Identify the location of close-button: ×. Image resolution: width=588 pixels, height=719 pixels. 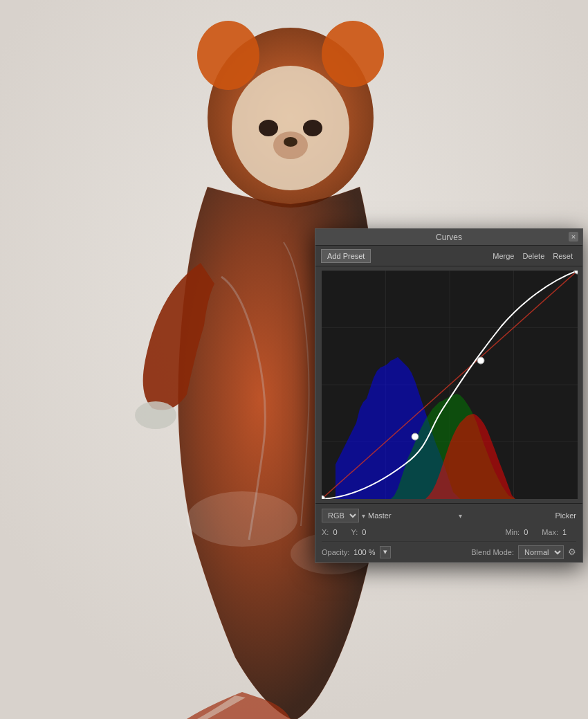
(573, 237).